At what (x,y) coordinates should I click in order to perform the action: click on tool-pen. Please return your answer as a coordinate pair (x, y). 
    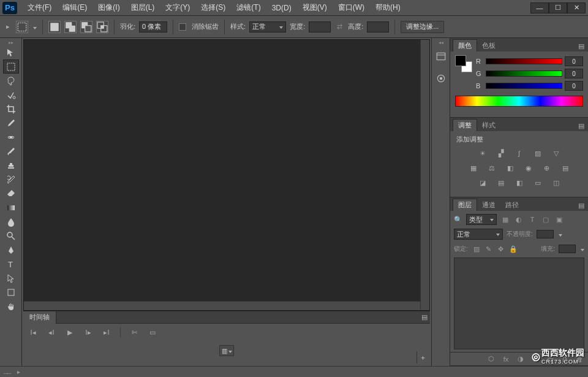
    Looking at the image, I should click on (11, 250).